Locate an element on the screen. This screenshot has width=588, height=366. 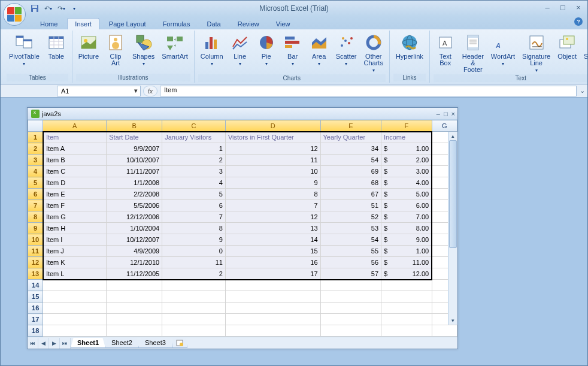
sheet-nav-last: ⏭ is located at coordinates (65, 343).